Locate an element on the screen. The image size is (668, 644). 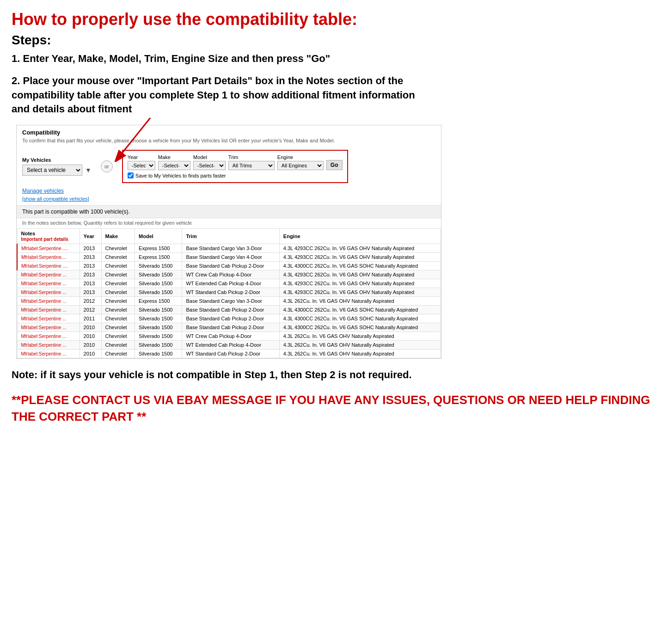
compatible-count-bar: This part is compatible with 1000 vehicl… is located at coordinates (229, 212).